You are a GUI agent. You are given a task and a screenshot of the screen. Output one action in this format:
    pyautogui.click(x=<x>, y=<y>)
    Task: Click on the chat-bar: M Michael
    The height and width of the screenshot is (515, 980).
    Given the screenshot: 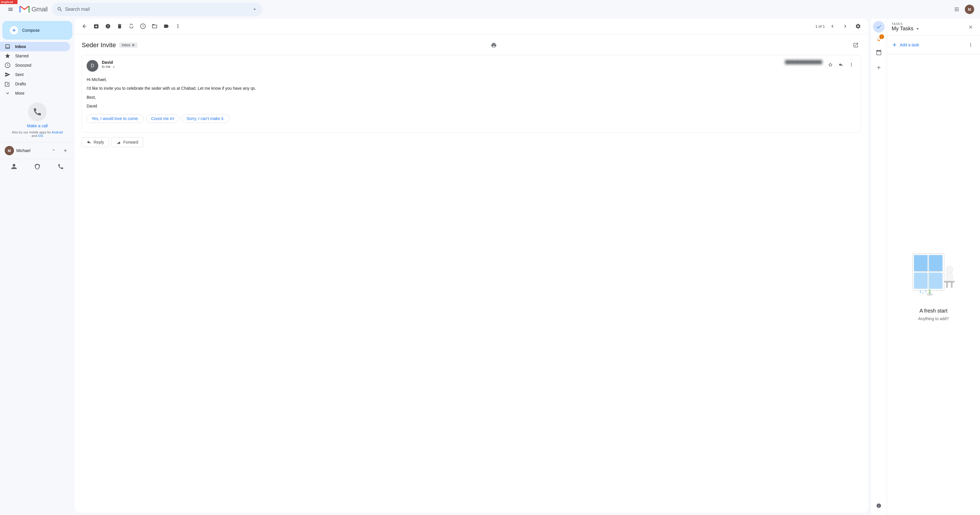 What is the action you would take?
    pyautogui.click(x=37, y=151)
    